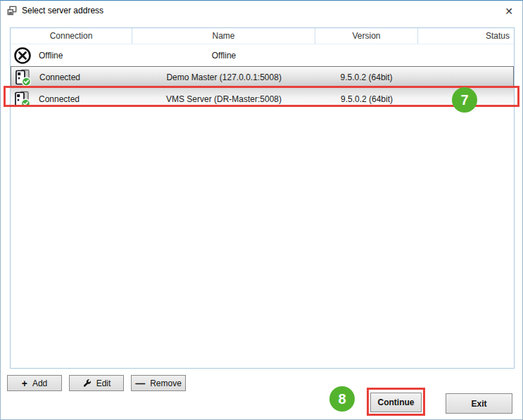  Describe the element at coordinates (367, 36) in the screenshot. I see `column-header-version: Version` at that location.